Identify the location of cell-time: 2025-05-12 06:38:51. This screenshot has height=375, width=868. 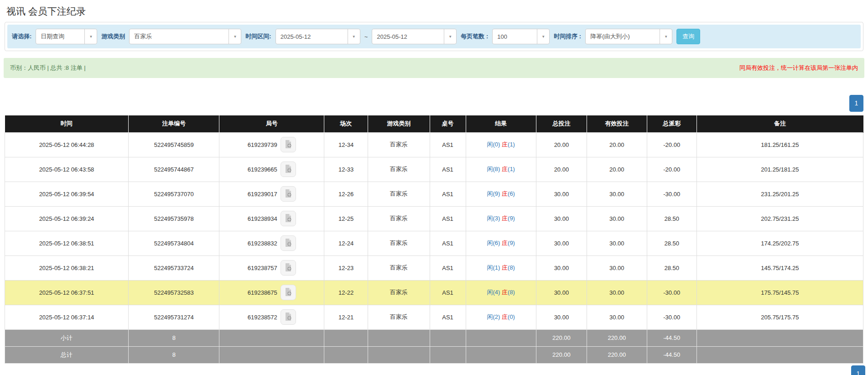
(67, 243).